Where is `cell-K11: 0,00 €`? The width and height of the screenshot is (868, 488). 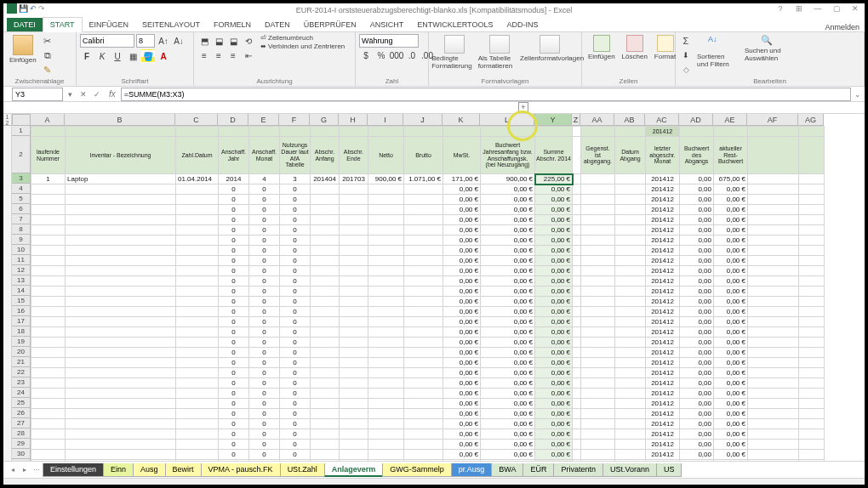
cell-K11: 0,00 € is located at coordinates (462, 261).